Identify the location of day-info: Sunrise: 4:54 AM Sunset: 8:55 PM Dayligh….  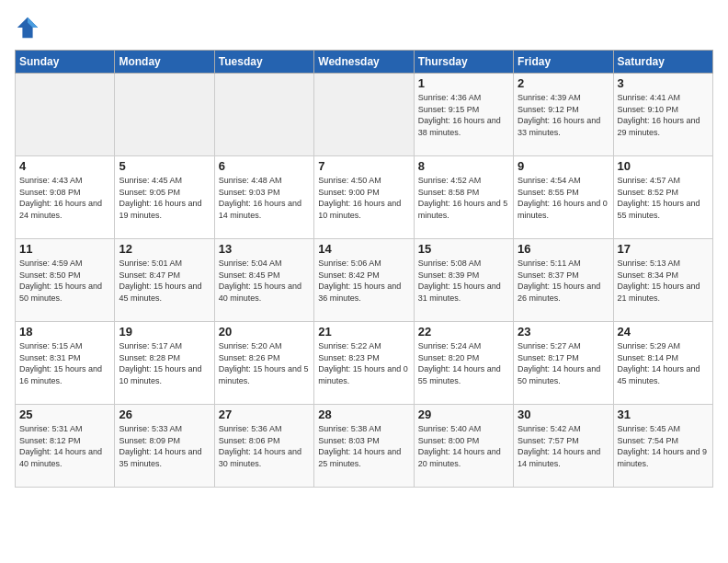
(563, 198).